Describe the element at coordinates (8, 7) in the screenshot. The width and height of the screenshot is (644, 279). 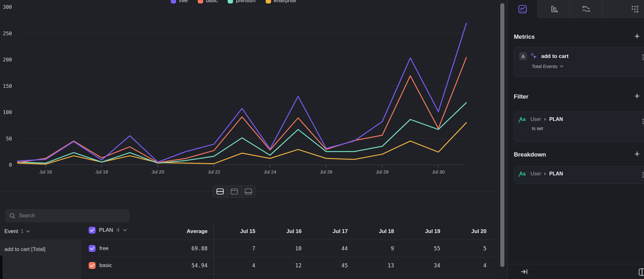
I see `svg-text: 300` at that location.